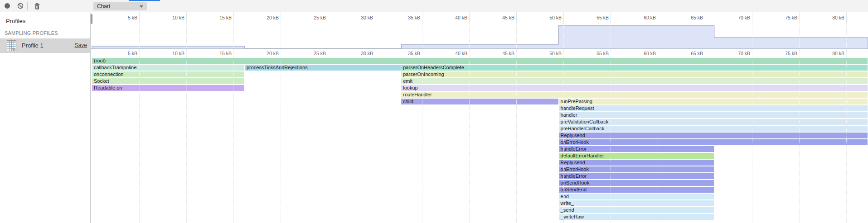  Describe the element at coordinates (635, 68) in the screenshot. I see `flame-bar-label: parserOnHeadersComplete` at that location.